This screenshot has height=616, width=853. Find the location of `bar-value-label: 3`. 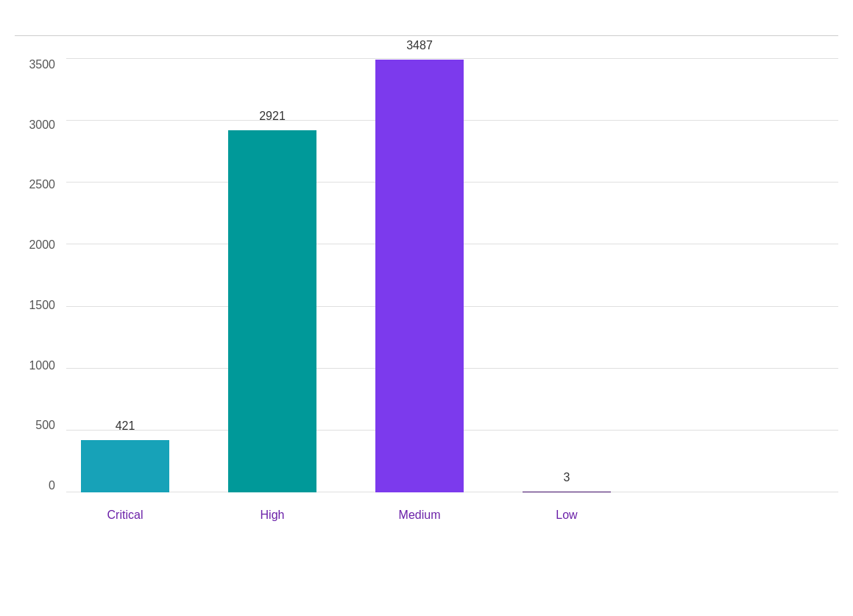

bar-value-label: 3 is located at coordinates (567, 478).